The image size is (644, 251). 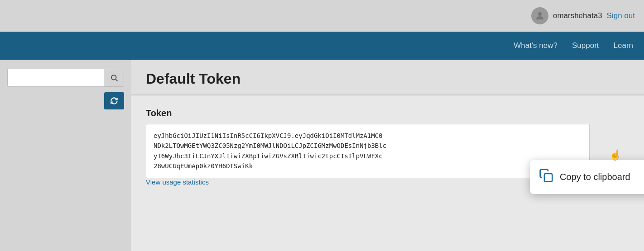 What do you see at coordinates (178, 182) in the screenshot?
I see `view-stats-link: View usage statistics` at bounding box center [178, 182].